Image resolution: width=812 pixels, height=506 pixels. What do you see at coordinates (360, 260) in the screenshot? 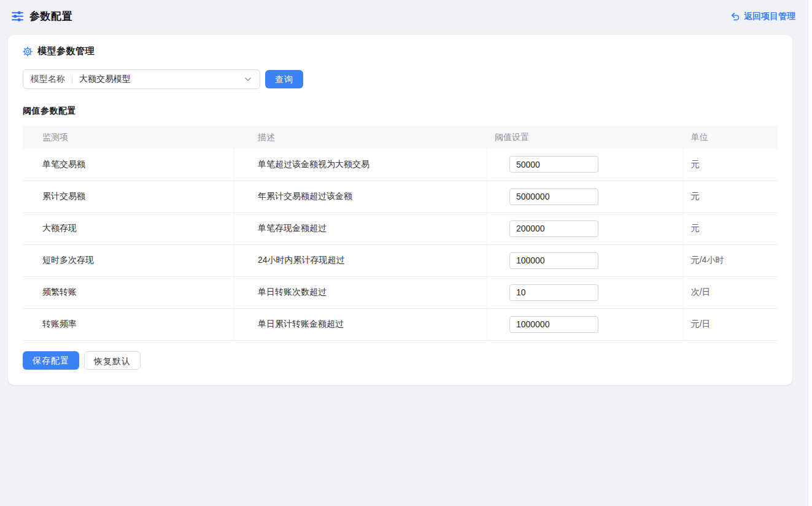
I see `description-cell: 24小时内累计存现超过` at bounding box center [360, 260].